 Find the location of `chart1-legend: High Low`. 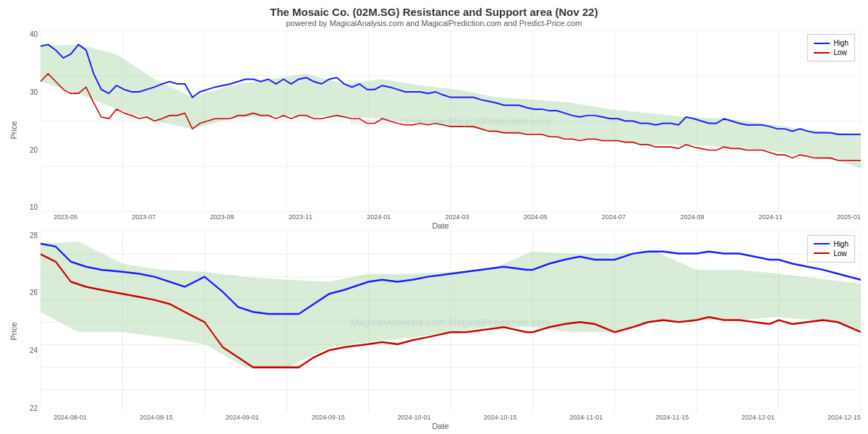

chart1-legend: High Low is located at coordinates (831, 48).